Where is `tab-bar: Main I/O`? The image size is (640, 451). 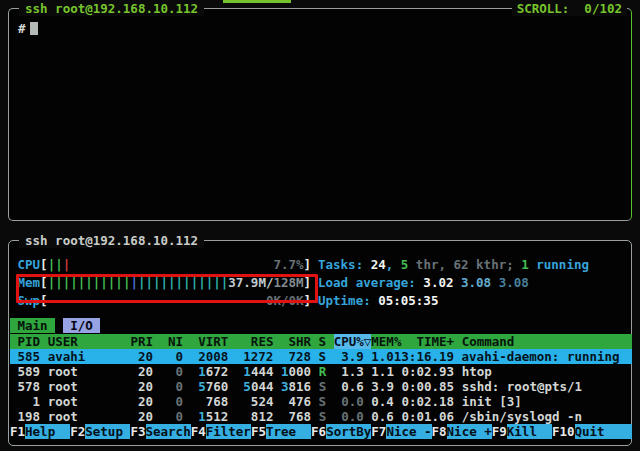
tab-bar: Main I/O is located at coordinates (55, 326).